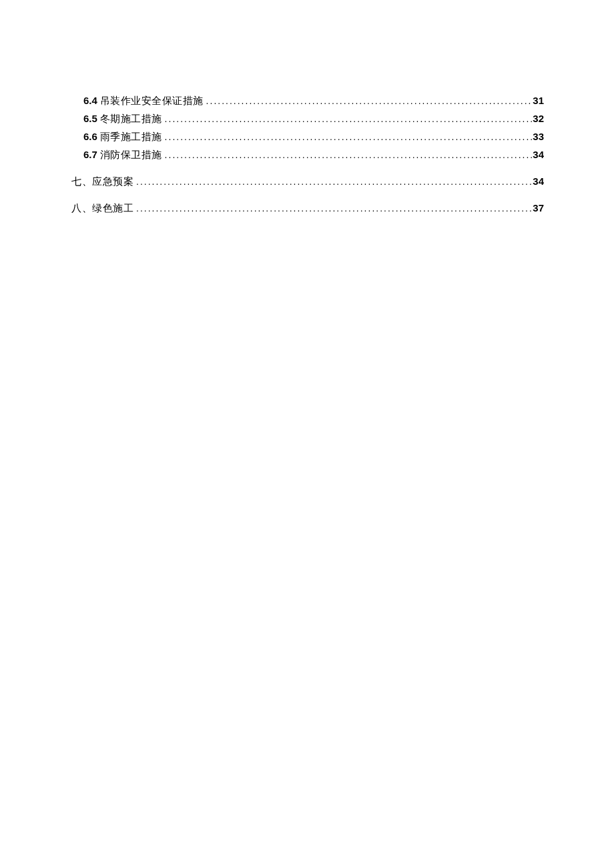  I want to click on toc-entry: 6.6 雨季施工措施 33, so click(308, 137).